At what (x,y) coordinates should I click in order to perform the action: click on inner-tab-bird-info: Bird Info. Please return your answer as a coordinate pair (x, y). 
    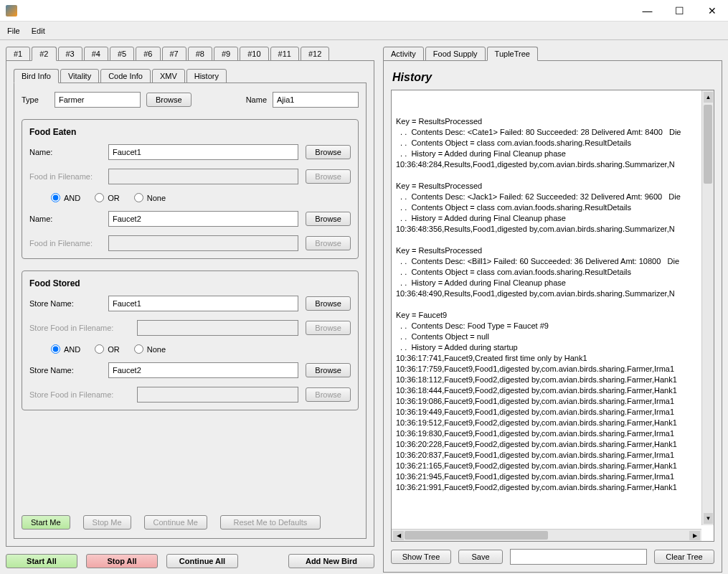
    Looking at the image, I should click on (36, 76).